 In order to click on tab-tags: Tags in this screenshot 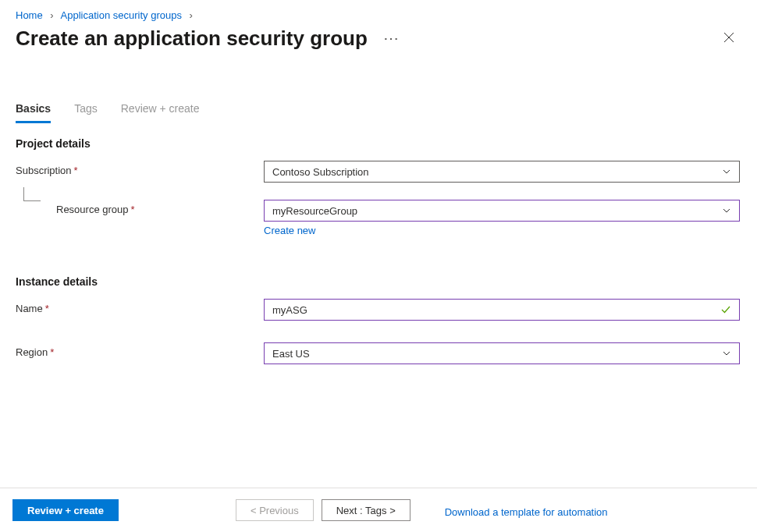, I will do `click(86, 109)`.